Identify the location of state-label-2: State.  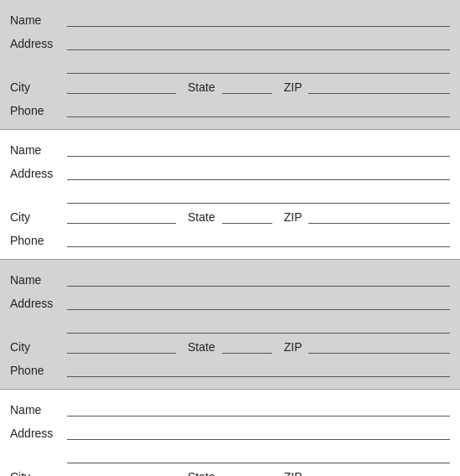
(201, 217).